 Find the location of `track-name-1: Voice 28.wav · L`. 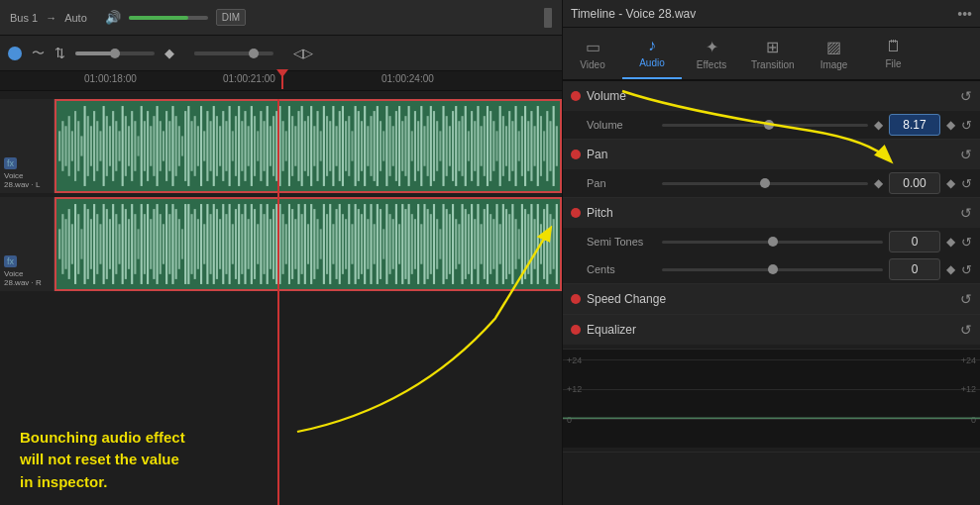

track-name-1: Voice 28.wav · L is located at coordinates (27, 180).